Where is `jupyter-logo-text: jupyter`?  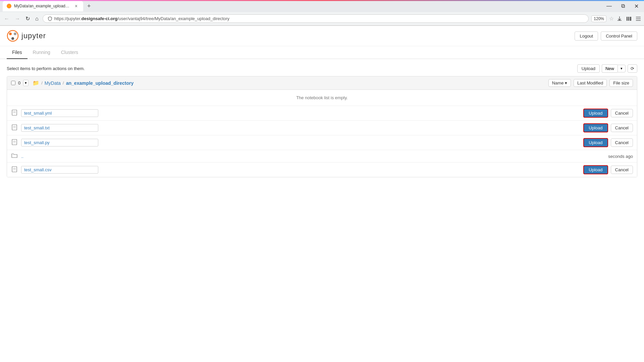
jupyter-logo-text: jupyter is located at coordinates (34, 36).